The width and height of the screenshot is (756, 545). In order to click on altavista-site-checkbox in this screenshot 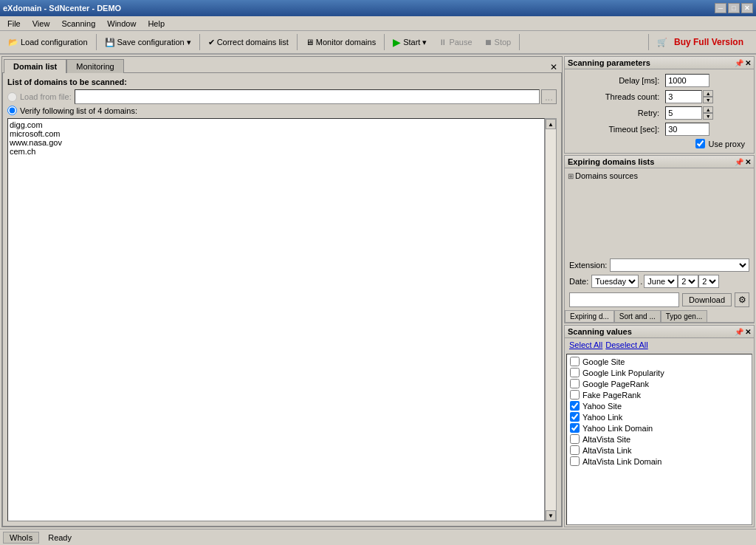, I will do `click(574, 439)`.